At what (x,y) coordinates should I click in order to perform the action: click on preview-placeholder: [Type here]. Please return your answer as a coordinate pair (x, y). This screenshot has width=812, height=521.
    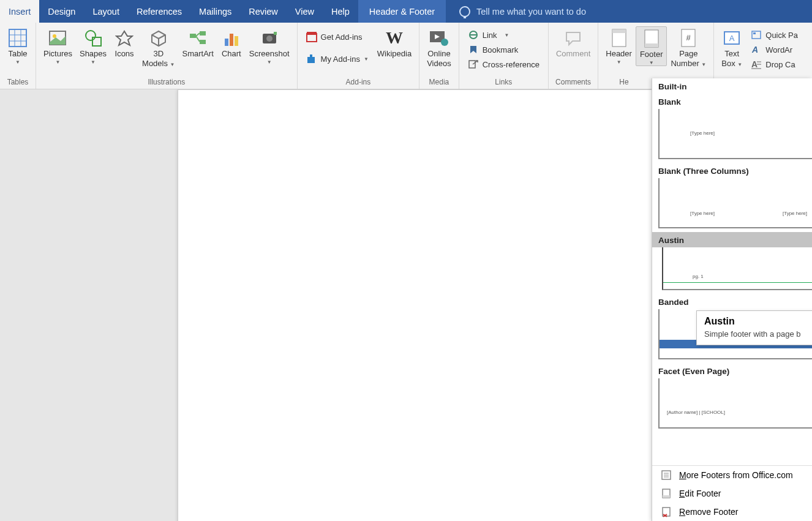
    Looking at the image, I should click on (702, 213).